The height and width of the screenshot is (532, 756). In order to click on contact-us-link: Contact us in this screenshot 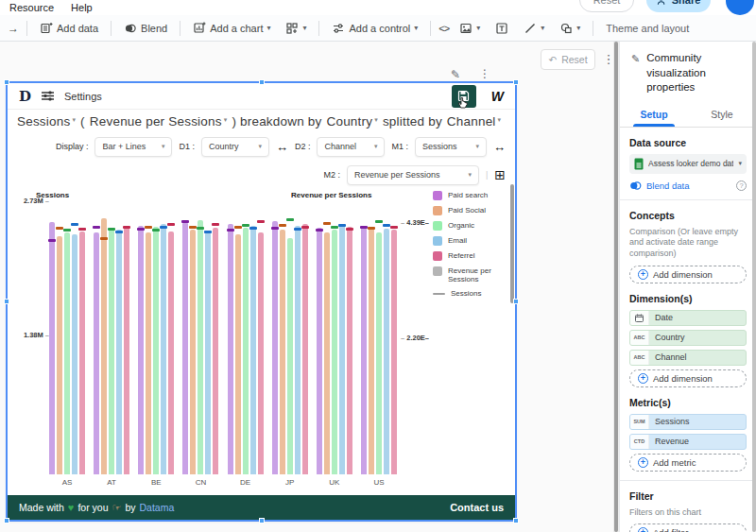, I will do `click(476, 507)`.